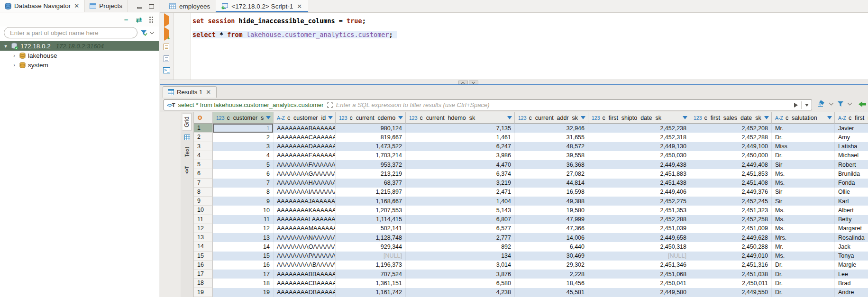 The height and width of the screenshot is (297, 868). What do you see at coordinates (552, 220) in the screenshot?
I see `table-cell: 47,999` at bounding box center [552, 220].